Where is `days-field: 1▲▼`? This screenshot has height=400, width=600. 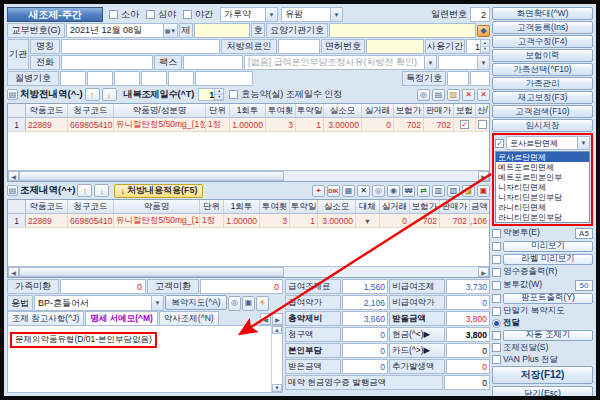 days-field: 1▲▼ is located at coordinates (211, 94).